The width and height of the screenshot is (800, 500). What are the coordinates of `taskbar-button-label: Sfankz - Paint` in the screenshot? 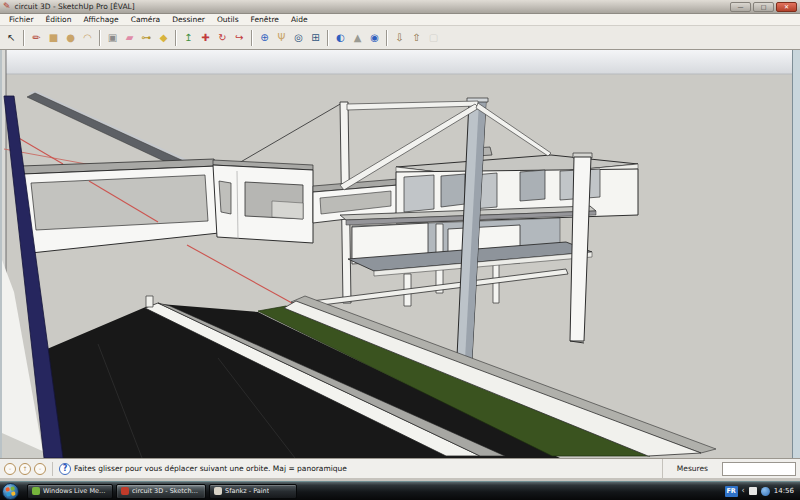 It's located at (247, 491).